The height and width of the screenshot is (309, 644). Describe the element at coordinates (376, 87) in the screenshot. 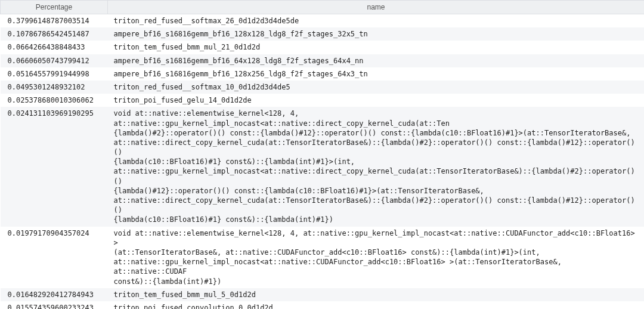

I see `cell-name: triton_red_fused__softmax_10_0d1d2d3d4de…` at that location.